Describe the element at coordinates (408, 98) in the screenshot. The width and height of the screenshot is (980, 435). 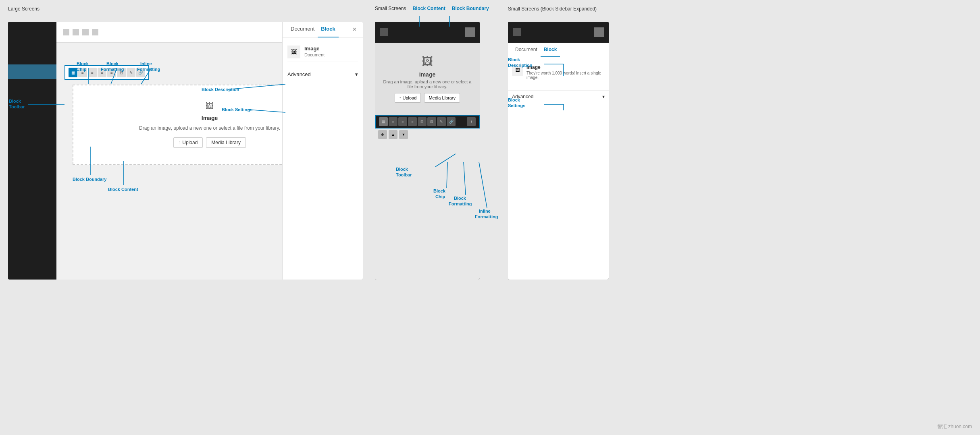
I see `ss-upload-btn: ↑ Upload` at that location.